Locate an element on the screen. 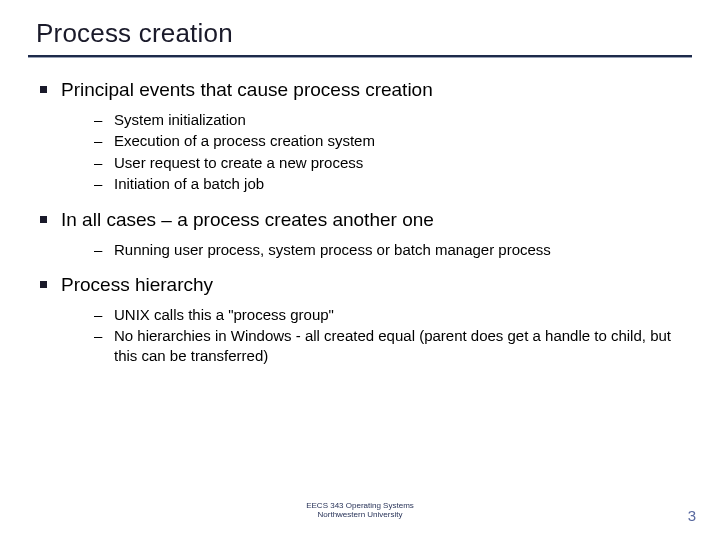 This screenshot has width=720, height=540. sub-text: Execution of a process creation system is located at coordinates (242, 141).